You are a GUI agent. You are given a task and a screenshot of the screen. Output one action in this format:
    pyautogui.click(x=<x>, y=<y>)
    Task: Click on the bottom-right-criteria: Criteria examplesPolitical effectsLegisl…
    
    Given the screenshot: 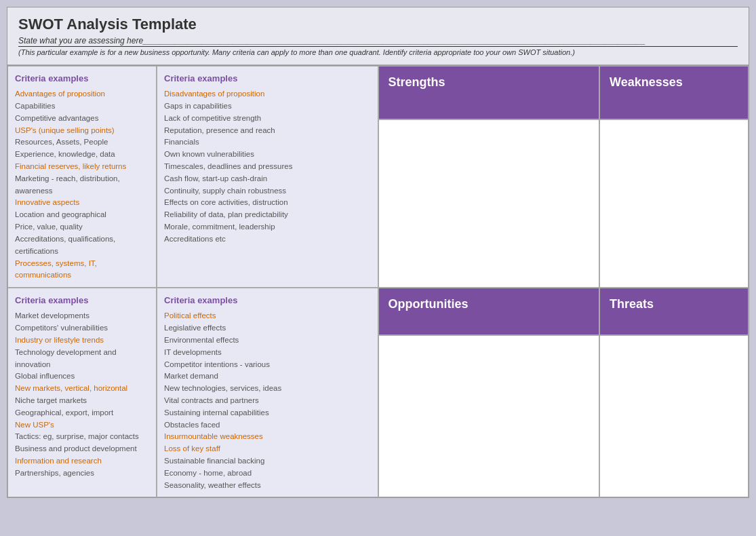 What is the action you would take?
    pyautogui.click(x=267, y=392)
    